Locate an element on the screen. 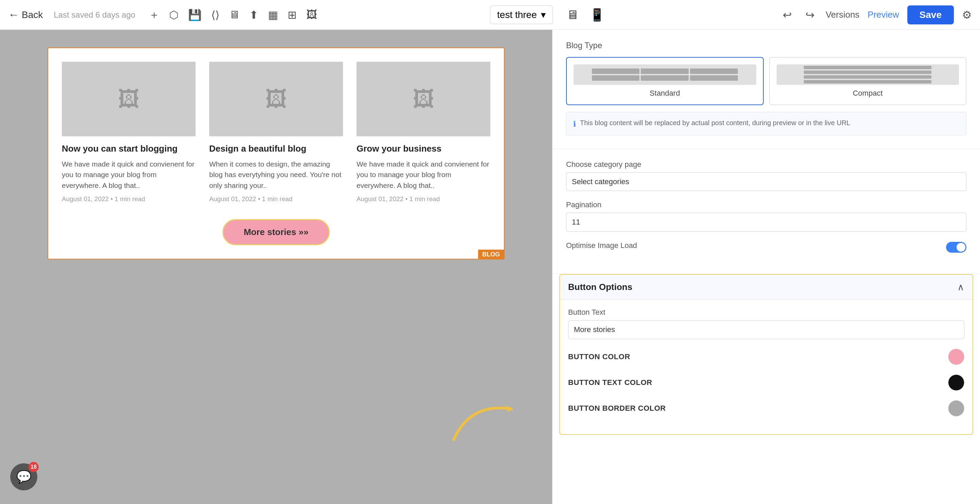 The image size is (980, 504). notification-count: 18 is located at coordinates (33, 467).